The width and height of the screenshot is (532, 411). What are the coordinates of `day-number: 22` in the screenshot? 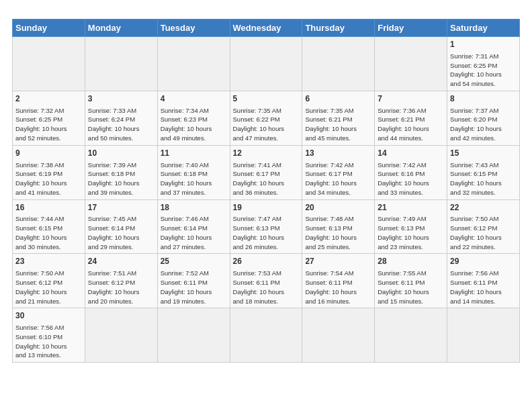 It's located at (484, 208).